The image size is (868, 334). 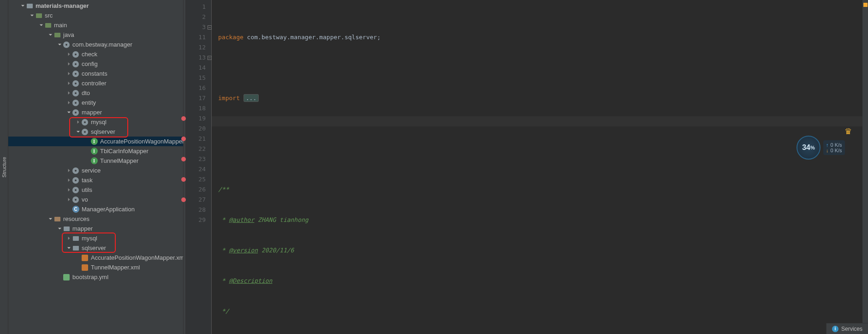 What do you see at coordinates (196, 68) in the screenshot?
I see `line-number: 14` at bounding box center [196, 68].